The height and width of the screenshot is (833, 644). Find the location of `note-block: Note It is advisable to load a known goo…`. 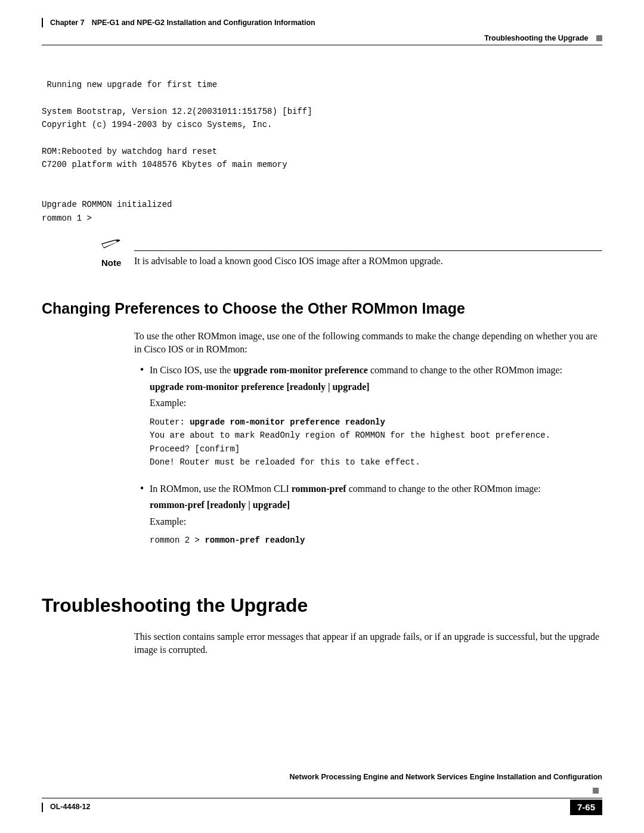

note-block: Note It is advisable to load a known goo… is located at coordinates (322, 254).